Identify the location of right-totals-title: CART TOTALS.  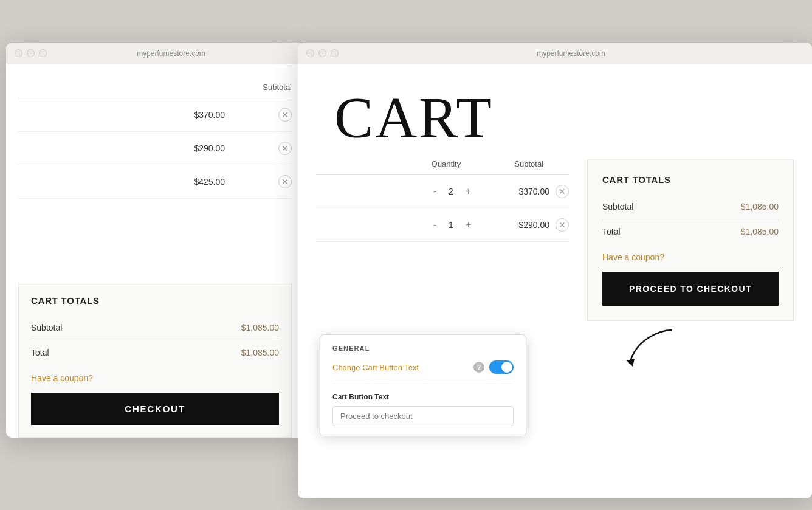
(690, 180).